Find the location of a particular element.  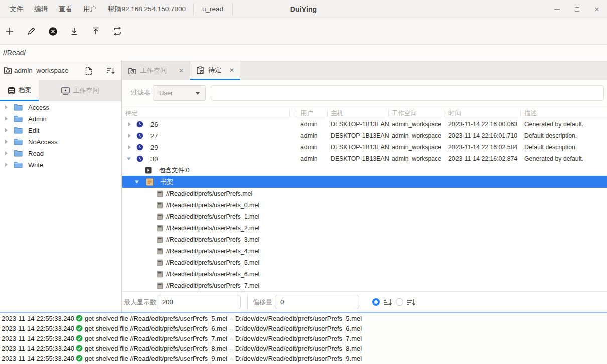

tab-pending: 待定 ✕ is located at coordinates (215, 71).